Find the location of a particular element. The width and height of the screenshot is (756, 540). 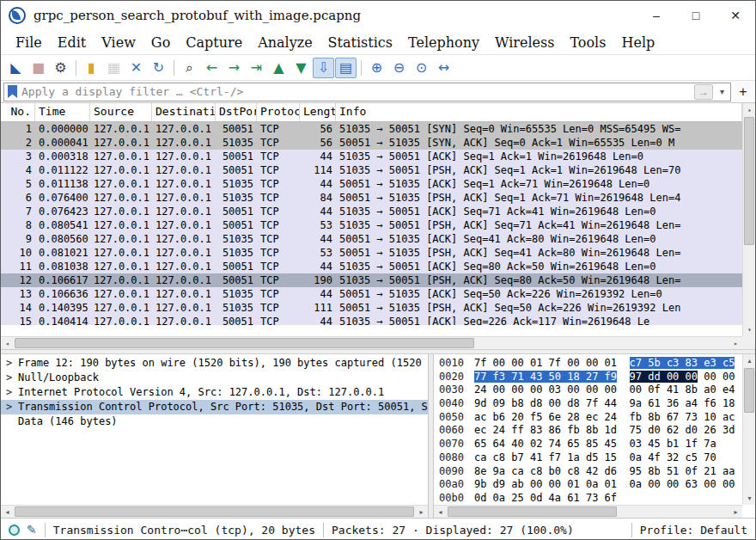

detail-line-ipv4: >Internet Protocol Version 4, Src: 127.0… is located at coordinates (215, 392).